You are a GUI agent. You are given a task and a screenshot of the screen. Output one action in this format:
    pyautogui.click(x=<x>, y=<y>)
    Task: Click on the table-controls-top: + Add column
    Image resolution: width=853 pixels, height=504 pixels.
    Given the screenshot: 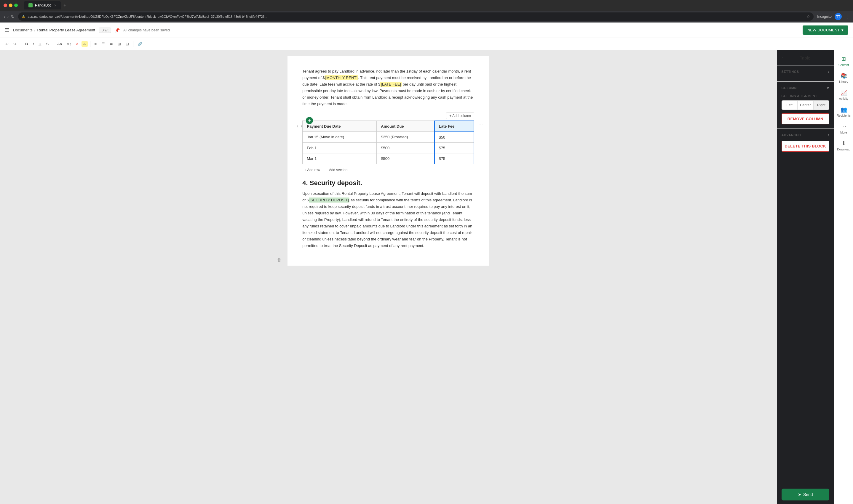 What is the action you would take?
    pyautogui.click(x=388, y=115)
    